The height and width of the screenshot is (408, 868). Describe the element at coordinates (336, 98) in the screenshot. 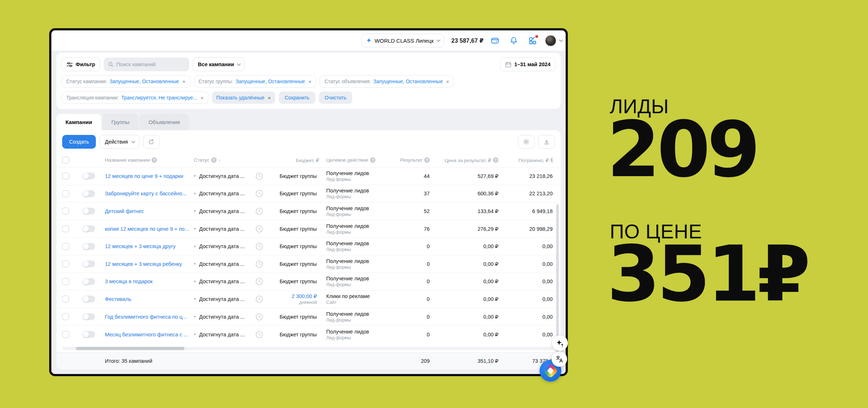

I see `clear-filters-button: Очистить` at that location.